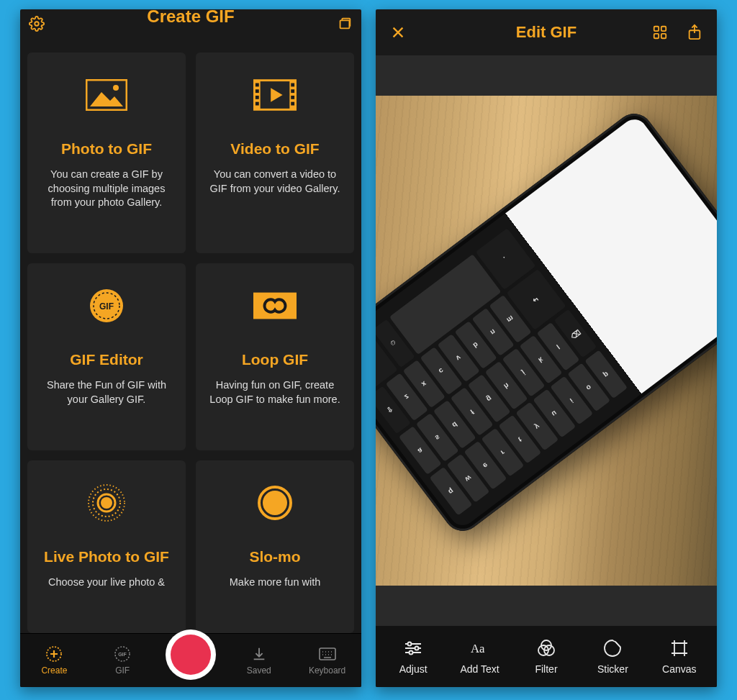 The image size is (737, 700). What do you see at coordinates (480, 648) in the screenshot?
I see `text-icon: Aa` at bounding box center [480, 648].